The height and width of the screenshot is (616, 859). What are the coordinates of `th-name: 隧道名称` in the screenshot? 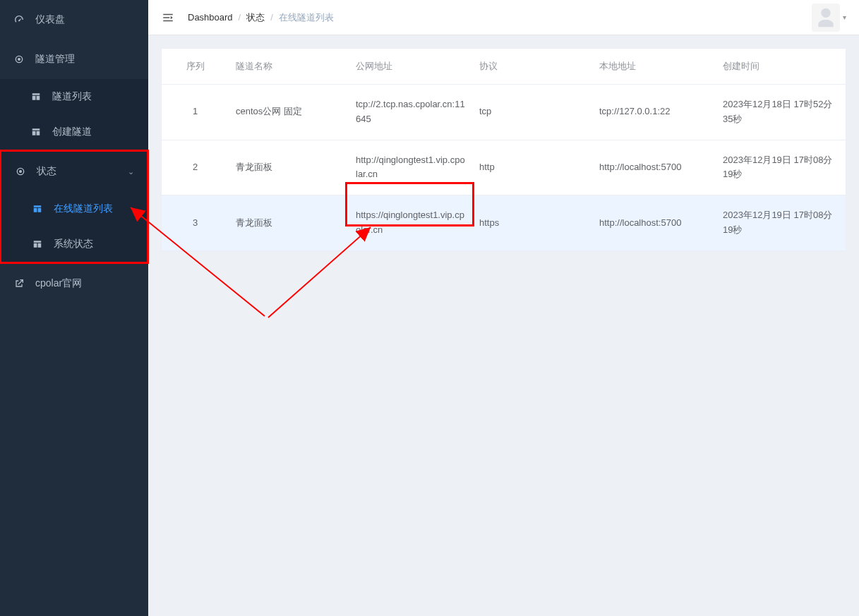 It's located at (289, 66).